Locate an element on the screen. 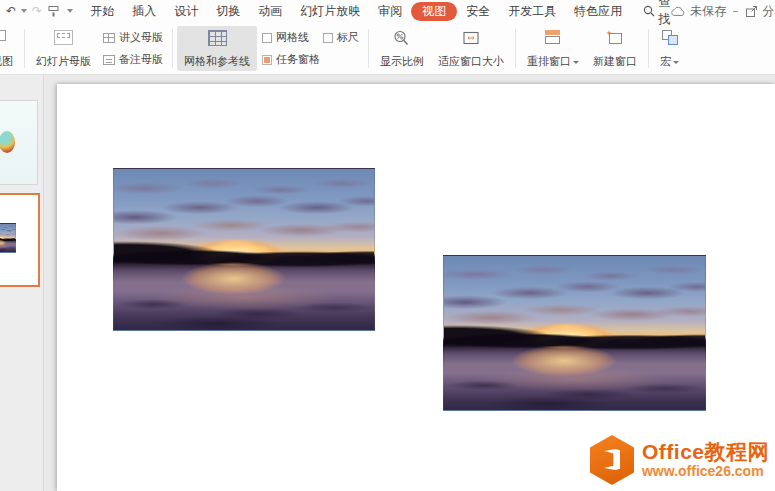 This screenshot has height=491, width=775. fit-window-icon is located at coordinates (471, 38).